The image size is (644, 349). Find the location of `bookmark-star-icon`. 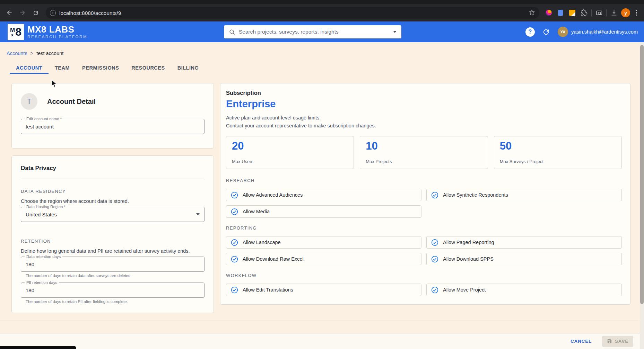

bookmark-star-icon is located at coordinates (532, 13).